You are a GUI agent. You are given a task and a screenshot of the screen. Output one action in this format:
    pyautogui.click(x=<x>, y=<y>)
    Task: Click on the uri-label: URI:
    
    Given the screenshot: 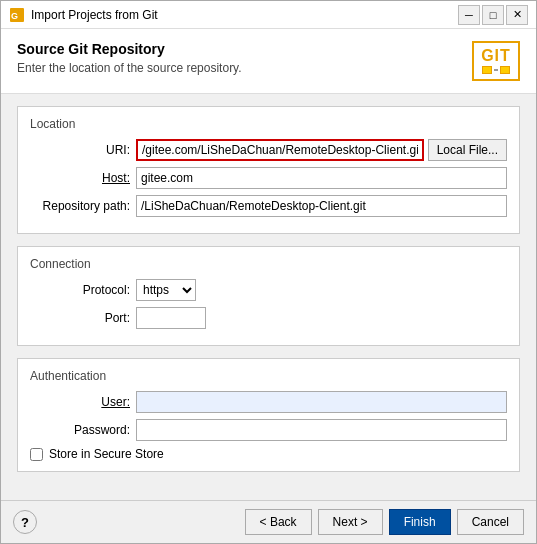 What is the action you would take?
    pyautogui.click(x=80, y=150)
    